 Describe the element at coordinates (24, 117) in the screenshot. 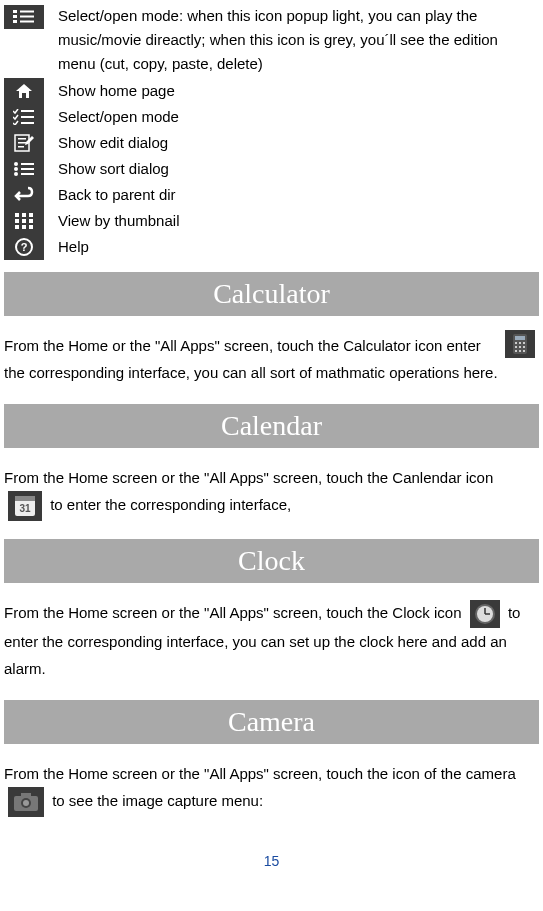

I see `list-check-icon` at that location.